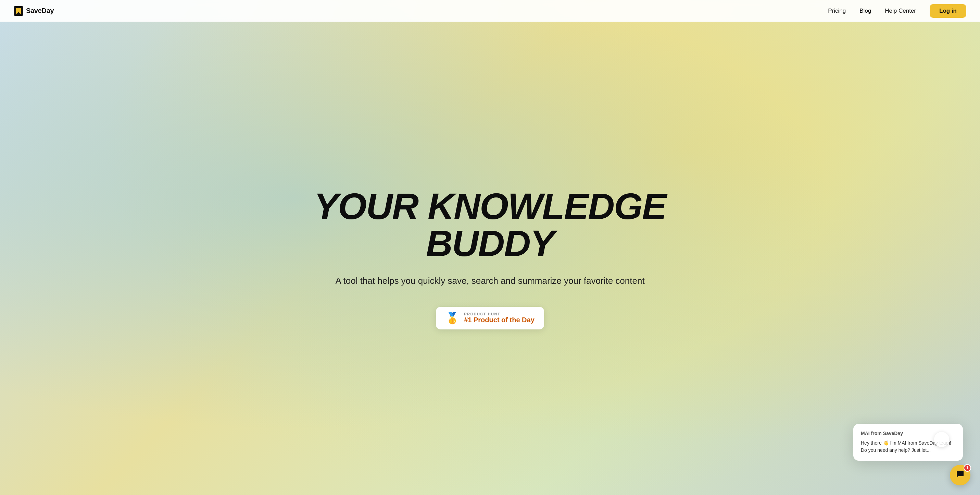  What do you see at coordinates (960, 474) in the screenshot?
I see `message-icon` at bounding box center [960, 474].